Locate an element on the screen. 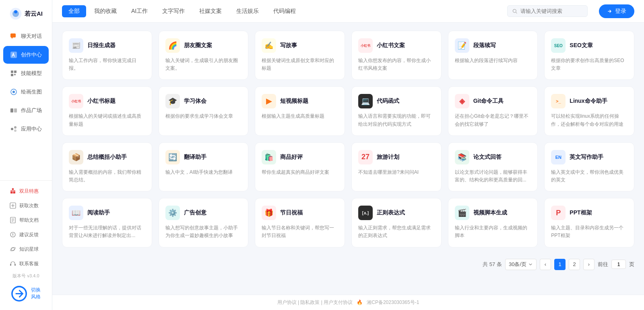  sidebar-label-feedback: 建议反馈 is located at coordinates (29, 235).